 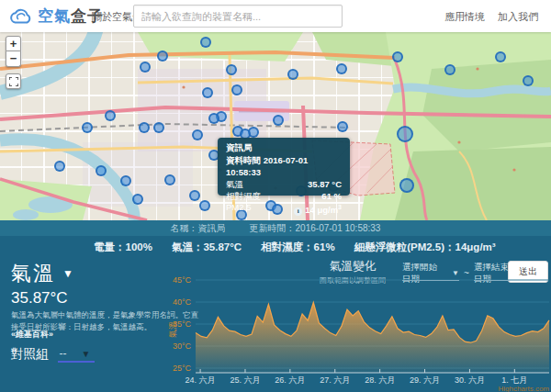 What do you see at coordinates (298, 211) in the screenshot?
I see `info-icon: i` at bounding box center [298, 211].